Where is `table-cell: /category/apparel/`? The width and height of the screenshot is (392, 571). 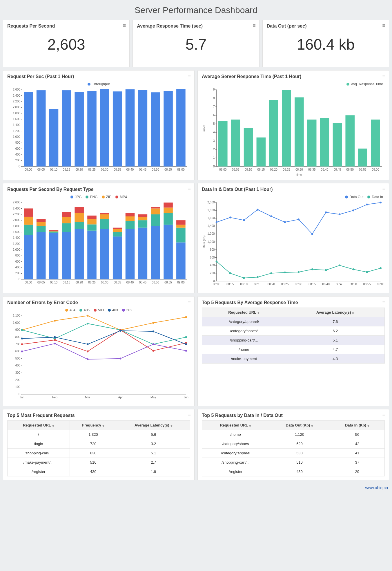 table-cell: /category/apparel/ is located at coordinates (244, 321).